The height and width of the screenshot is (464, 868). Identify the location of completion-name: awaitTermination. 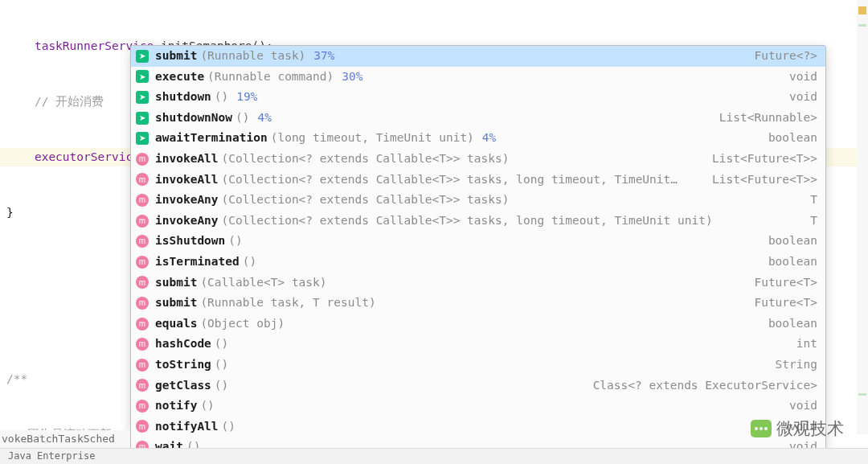
(211, 138).